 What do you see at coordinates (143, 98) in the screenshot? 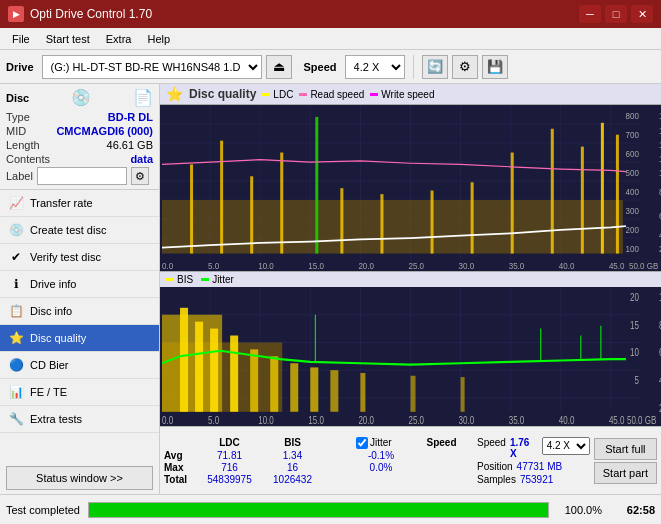
I see `disc-icon2: 📄` at bounding box center [143, 98].